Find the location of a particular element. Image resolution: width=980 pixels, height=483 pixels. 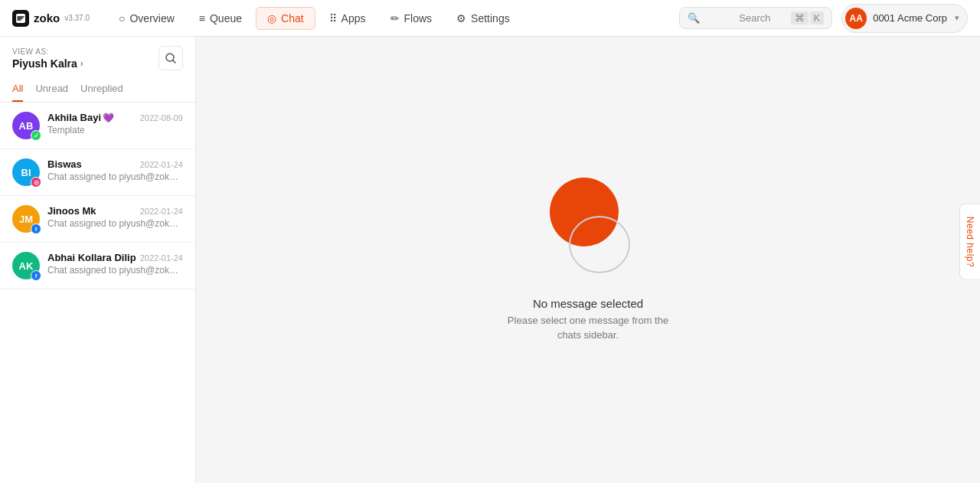

avatar: JM f is located at coordinates (26, 219).